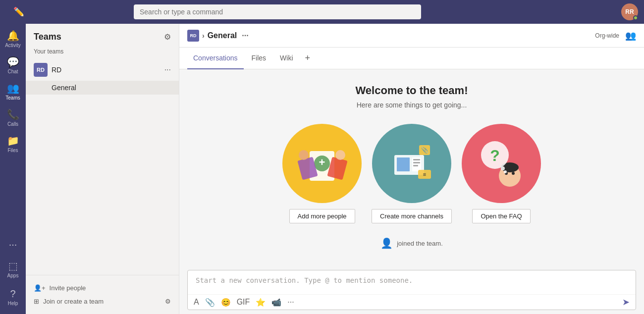 The image size is (644, 314). Describe the element at coordinates (412, 91) in the screenshot. I see `welcome-title: Welcome to the team!` at that location.